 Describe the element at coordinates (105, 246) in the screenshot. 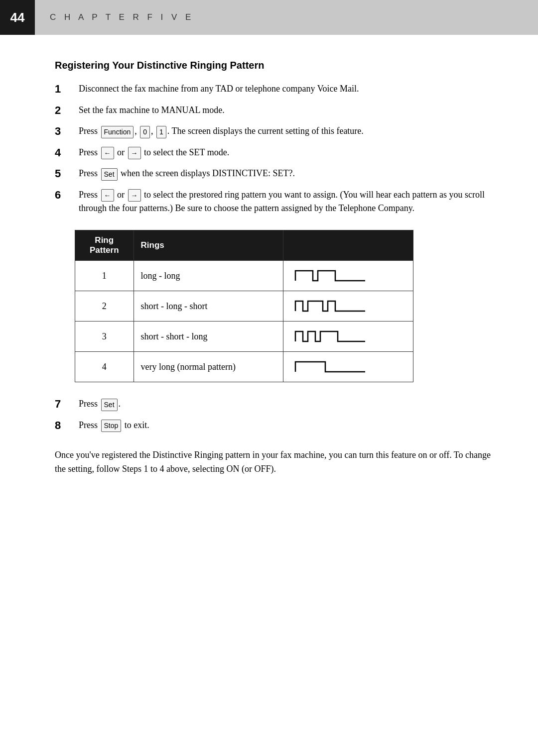

I see `col-header-ring-pattern: RingPattern` at that location.